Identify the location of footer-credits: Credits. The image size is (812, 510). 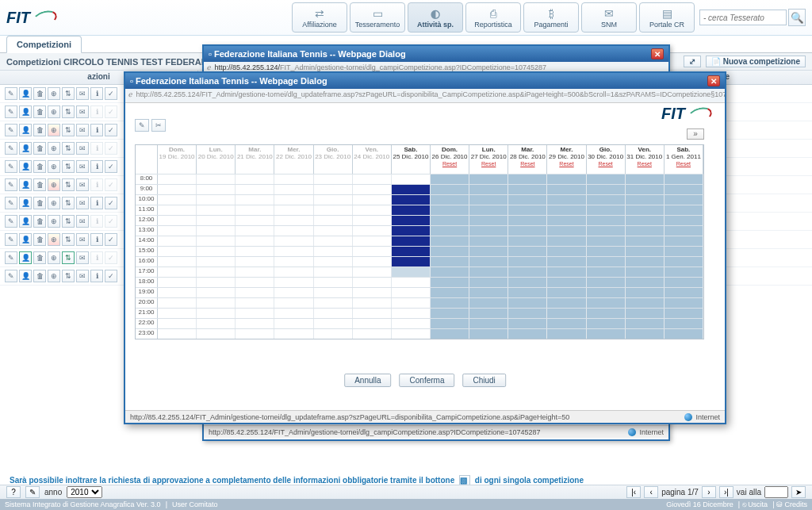
(796, 504).